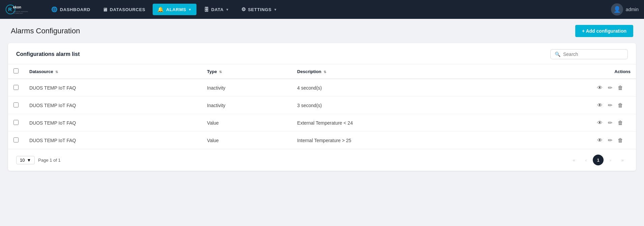 The image size is (644, 226). What do you see at coordinates (218, 9) in the screenshot?
I see `nav-label-data: DATA` at bounding box center [218, 9].